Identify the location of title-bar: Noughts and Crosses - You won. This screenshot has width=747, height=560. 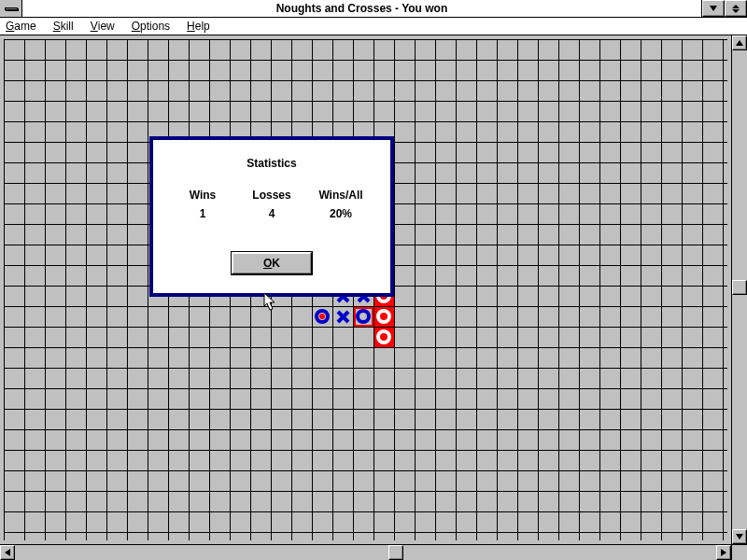
(374, 9).